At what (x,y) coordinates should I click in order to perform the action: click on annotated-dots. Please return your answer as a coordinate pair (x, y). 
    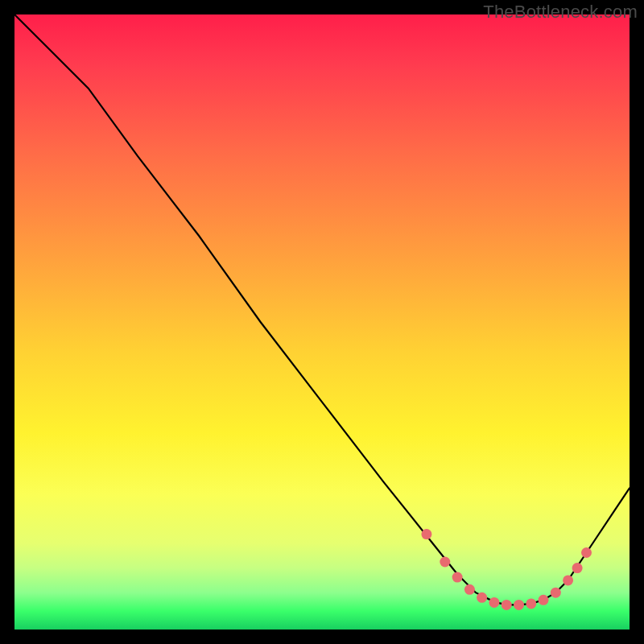
    Looking at the image, I should click on (506, 570).